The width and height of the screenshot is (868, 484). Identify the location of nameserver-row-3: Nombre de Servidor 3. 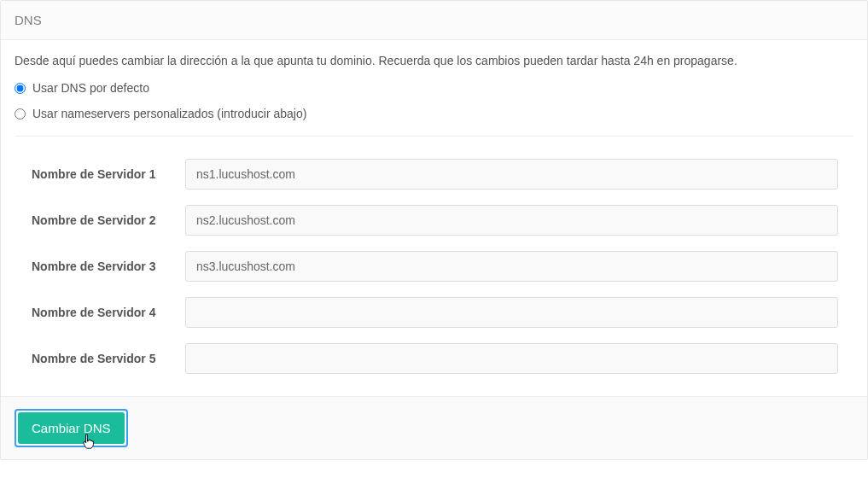
(434, 266).